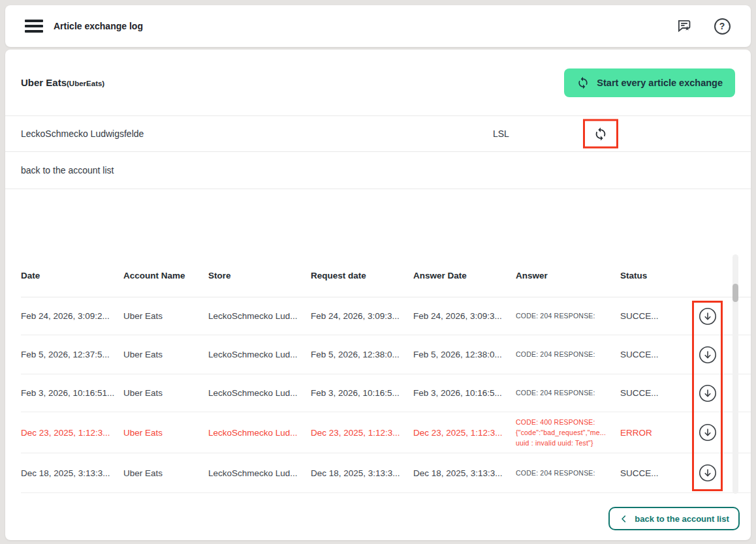 This screenshot has height=544, width=756. Describe the element at coordinates (501, 134) in the screenshot. I see `store-short-code: LSL` at that location.